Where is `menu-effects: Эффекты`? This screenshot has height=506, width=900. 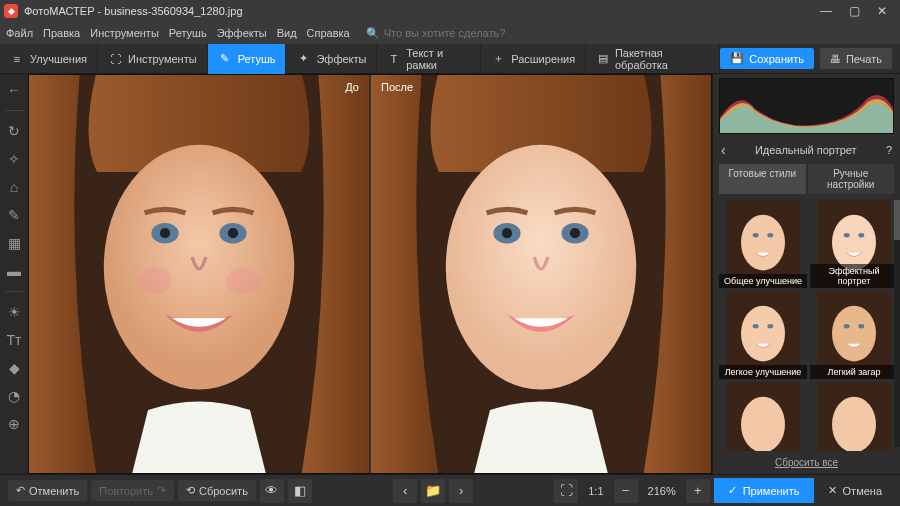
menu-effects: Эффекты is located at coordinates (242, 33).